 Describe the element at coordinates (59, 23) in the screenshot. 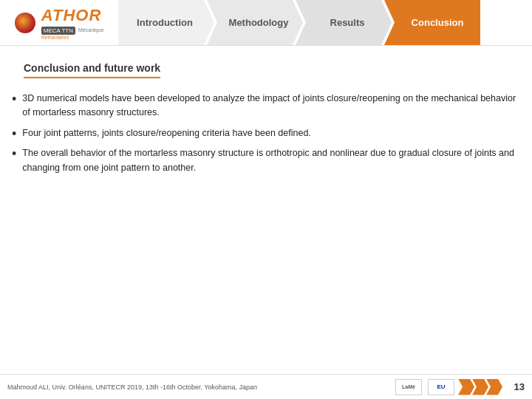

I see `athor-logo: ATHOR MECA TTN Mécanique Réfractaires` at that location.